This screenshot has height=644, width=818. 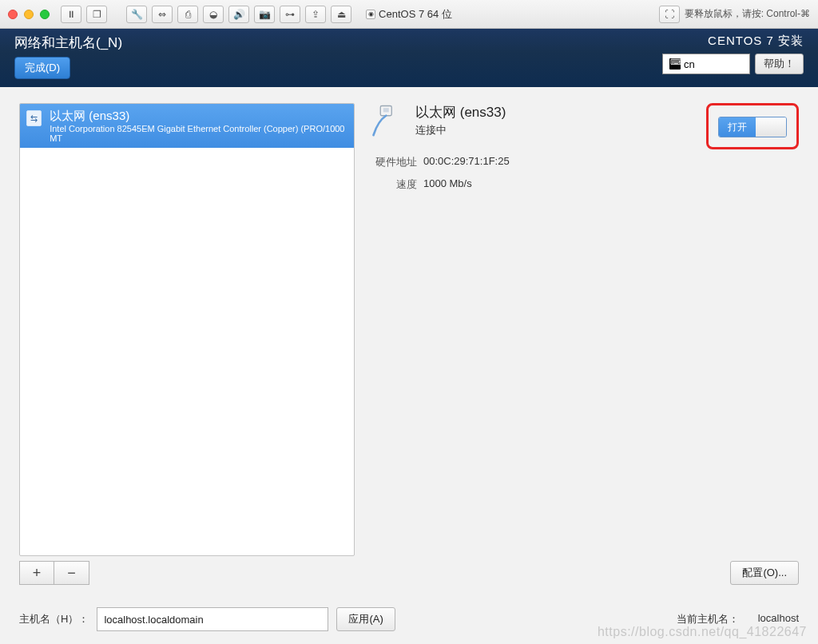 I want to click on release-mouse-hint: 要释放鼠标，请按: Control-⌘, so click(x=748, y=14).